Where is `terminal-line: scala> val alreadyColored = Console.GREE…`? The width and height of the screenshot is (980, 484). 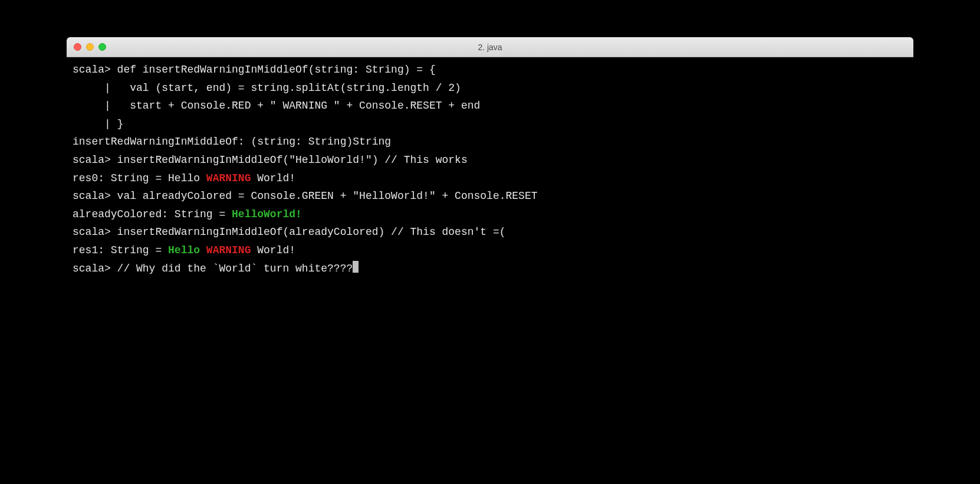 terminal-line: scala> val alreadyColored = Console.GREE… is located at coordinates (490, 196).